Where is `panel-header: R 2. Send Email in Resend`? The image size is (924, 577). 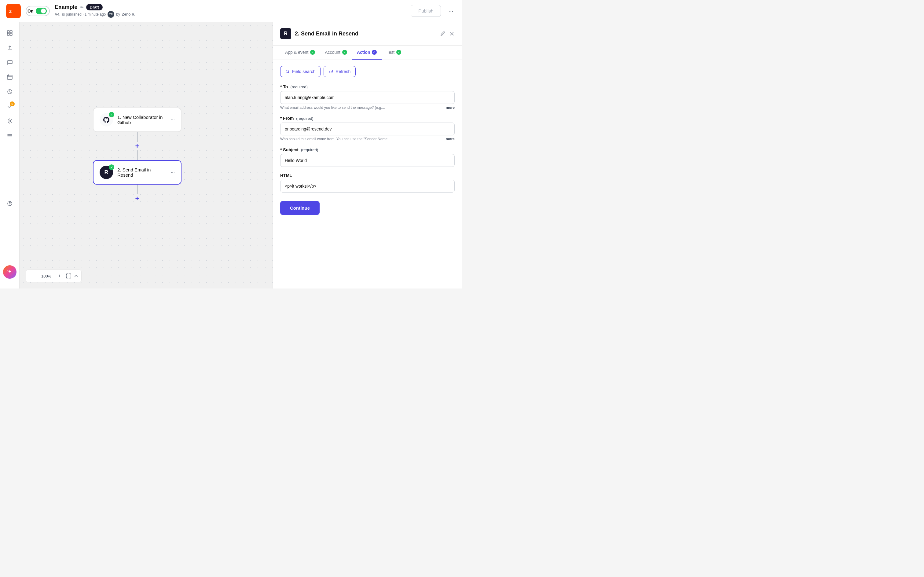 panel-header: R 2. Send Email in Resend is located at coordinates (367, 34).